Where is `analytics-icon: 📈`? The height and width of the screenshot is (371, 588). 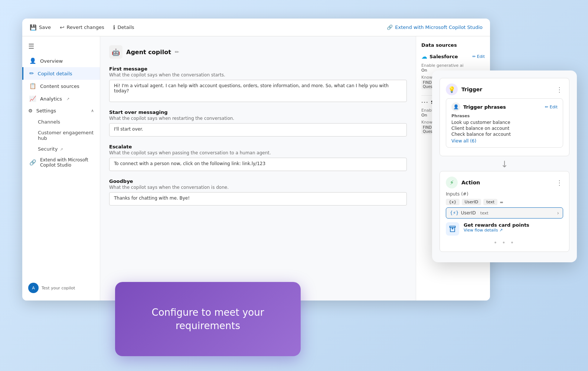 analytics-icon: 📈 is located at coordinates (33, 99).